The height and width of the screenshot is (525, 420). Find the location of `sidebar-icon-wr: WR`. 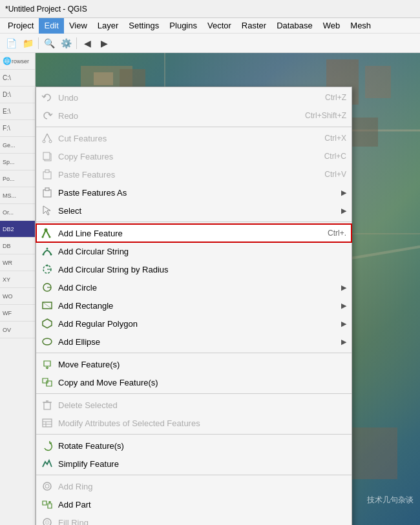

sidebar-icon-wr: WR is located at coordinates (17, 263).